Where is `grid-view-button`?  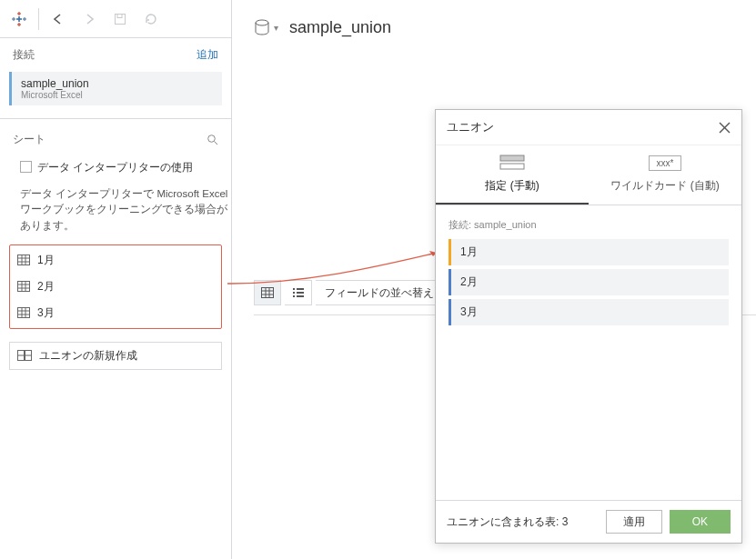 grid-view-button is located at coordinates (267, 293).